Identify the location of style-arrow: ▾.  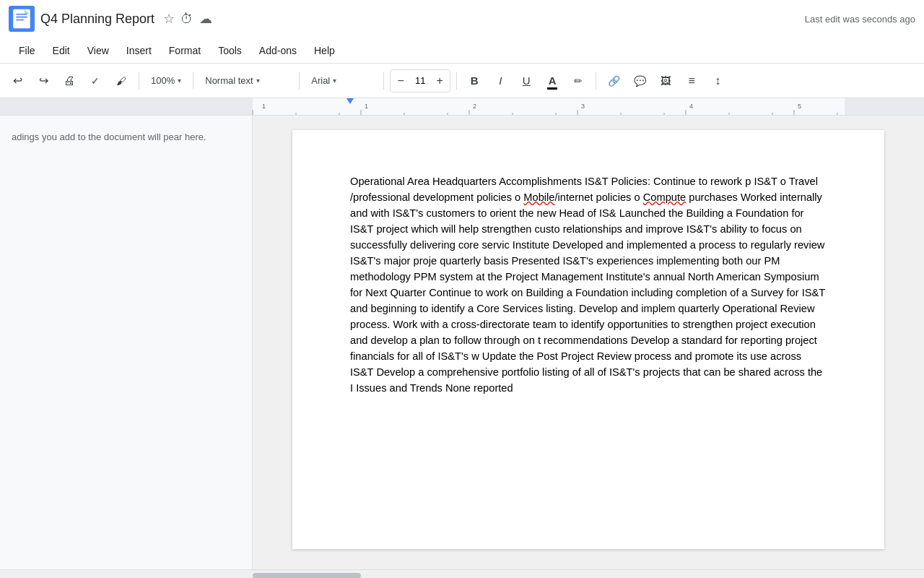
(258, 81).